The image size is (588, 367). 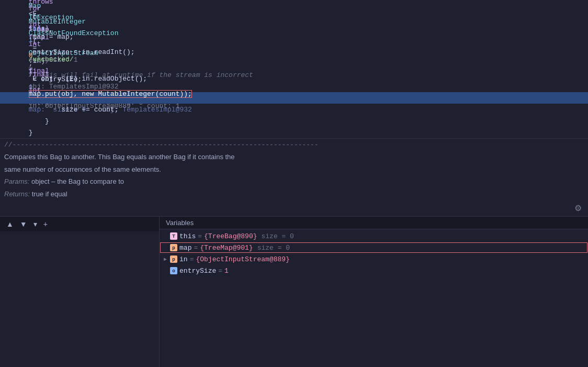 I want to click on entrysize-variable: ▶ o entrySize = 1, so click(x=374, y=271).